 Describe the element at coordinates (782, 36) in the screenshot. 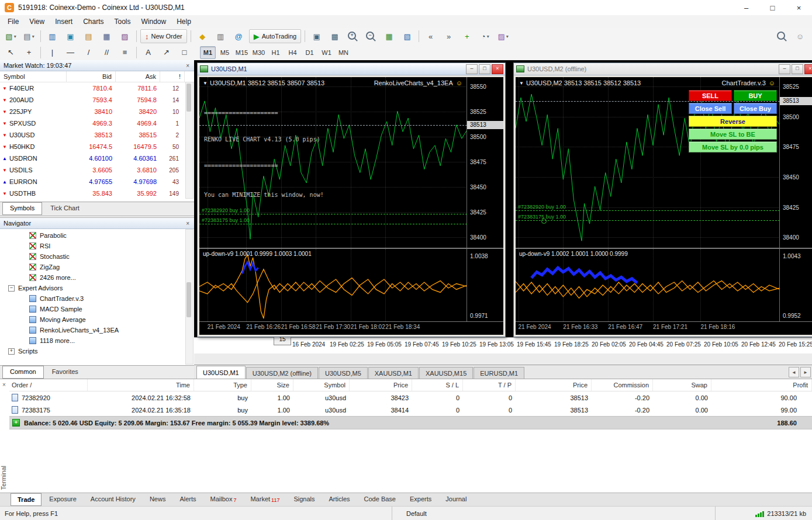

I see `search-icon` at that location.